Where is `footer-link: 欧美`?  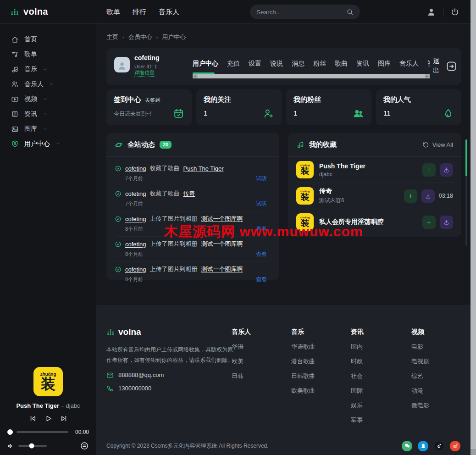 footer-link: 欧美 is located at coordinates (241, 361).